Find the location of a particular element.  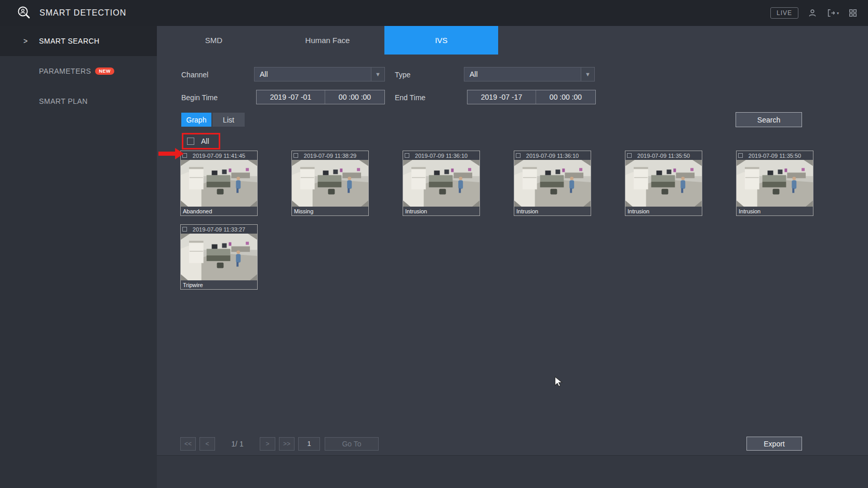

event-card: 2019-07-09 11:33:27 is located at coordinates (219, 257).